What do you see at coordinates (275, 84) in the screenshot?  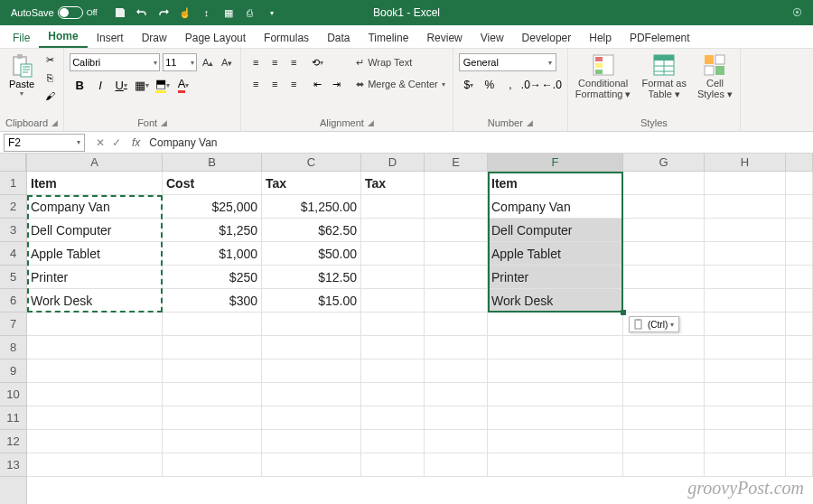 I see `align-center-icon: ≡` at bounding box center [275, 84].